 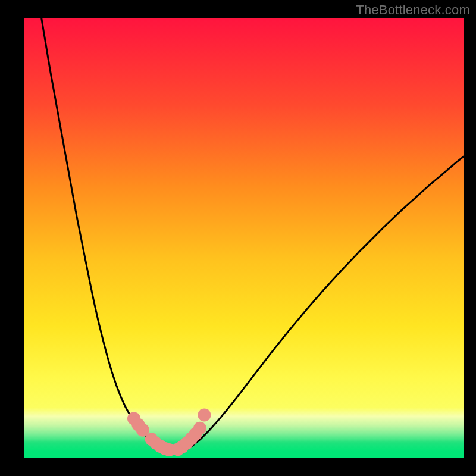 I want to click on watermark-text: TheBottleneck.com, so click(x=413, y=10).